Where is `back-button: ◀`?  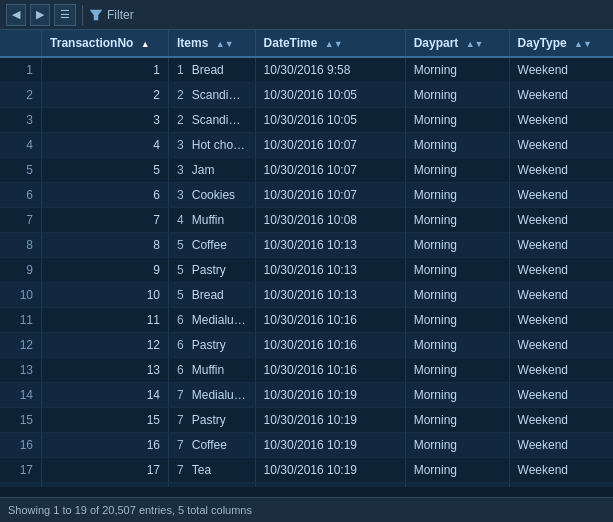
back-button: ◀ is located at coordinates (16, 15).